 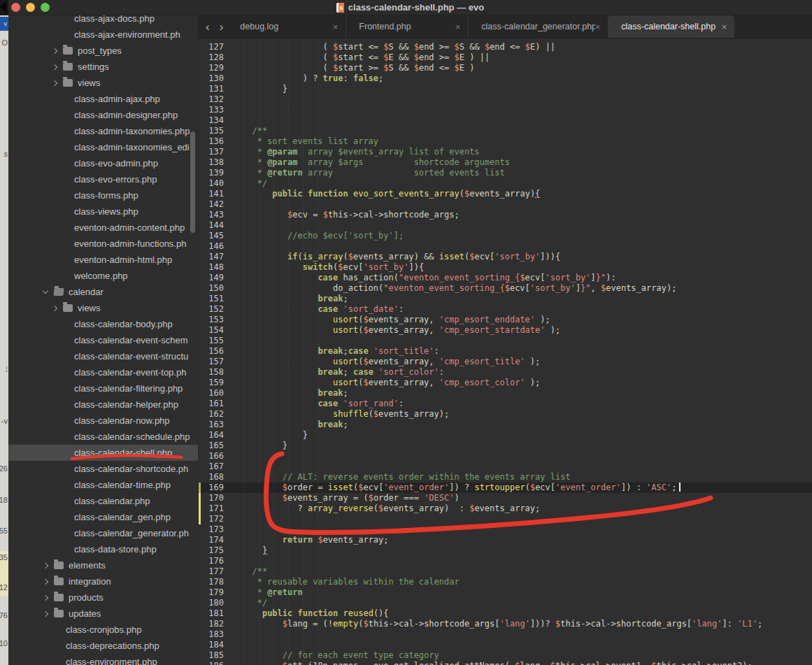 I want to click on sidebar-file-class-calendar-event-structu: class-calendar-event-structu, so click(x=104, y=357).